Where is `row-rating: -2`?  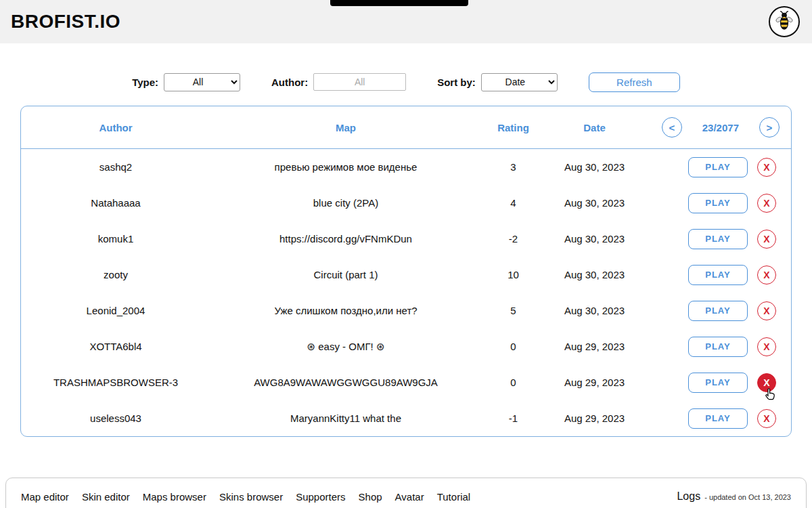
row-rating: -2 is located at coordinates (513, 238).